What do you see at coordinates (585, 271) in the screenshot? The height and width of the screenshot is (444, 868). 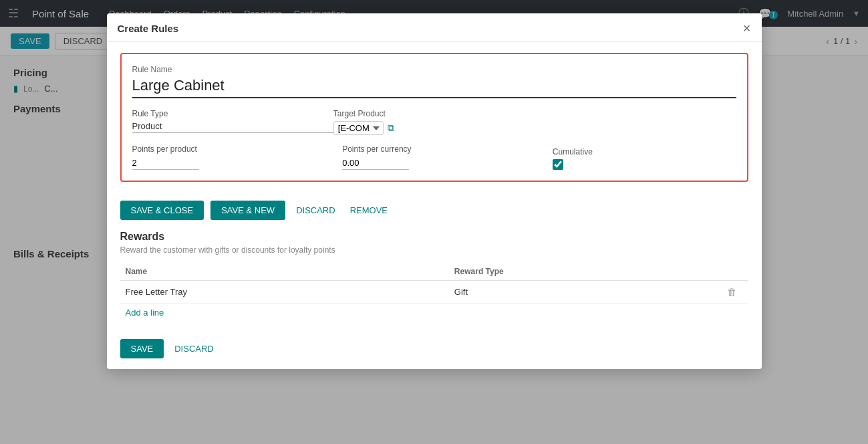 I see `col-type: Reward Type` at bounding box center [585, 271].